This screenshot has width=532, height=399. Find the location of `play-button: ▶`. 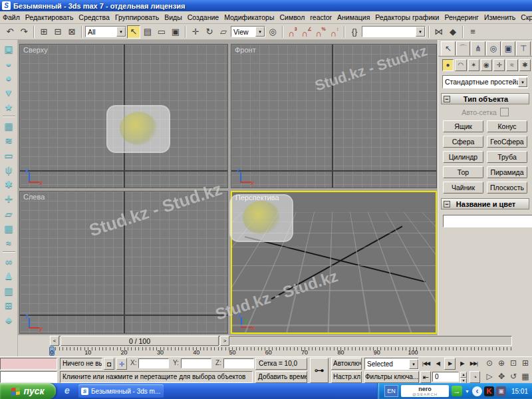

play-button: ▶ is located at coordinates (450, 364).